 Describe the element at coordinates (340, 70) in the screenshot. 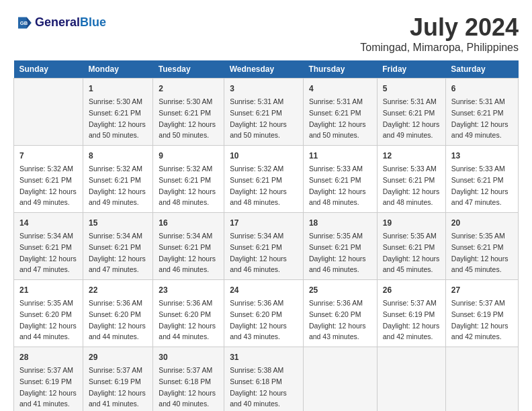

I see `header-thursday: Thursday` at that location.